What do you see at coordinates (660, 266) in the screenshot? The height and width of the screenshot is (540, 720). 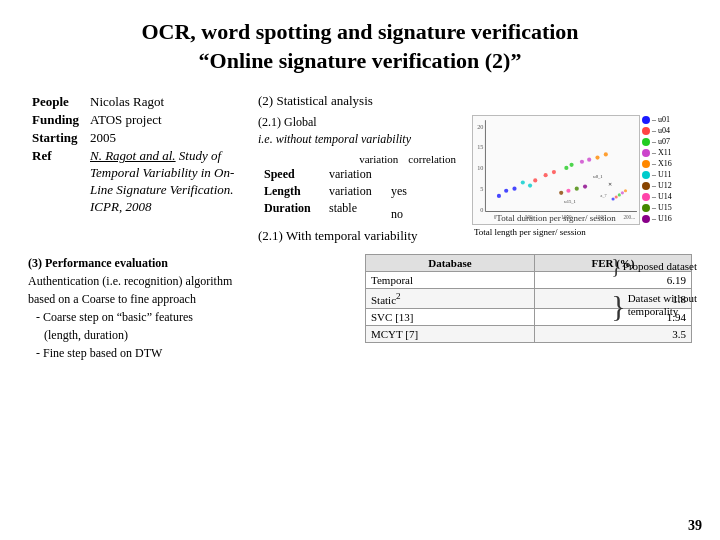 I see `proposed-text: Proposed dataset` at bounding box center [660, 266].